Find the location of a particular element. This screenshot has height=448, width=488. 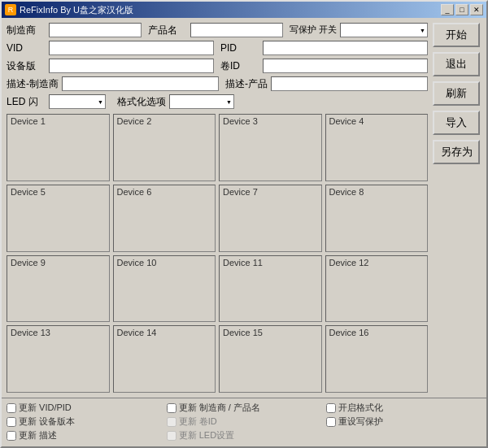

roll-id-label: 卷ID is located at coordinates (240, 67).